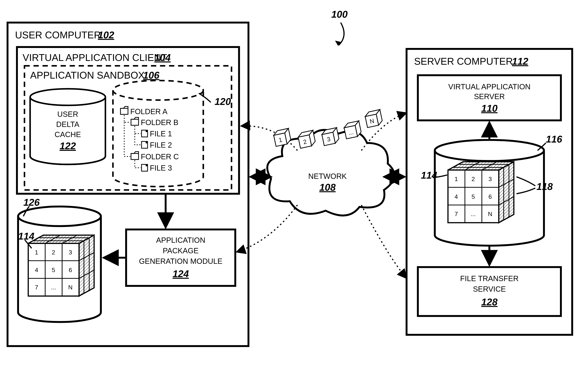  I want to click on figure-ref: 100, so click(339, 27).